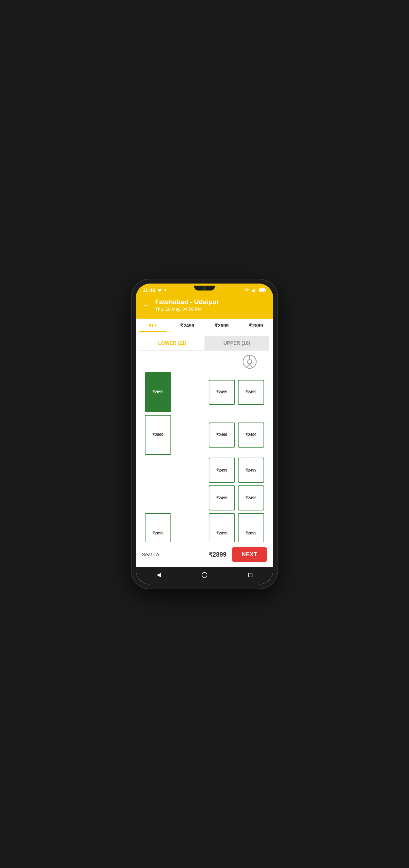  What do you see at coordinates (204, 555) in the screenshot?
I see `bottom-bar: Seat LA ₹2899 NEXT` at bounding box center [204, 555].